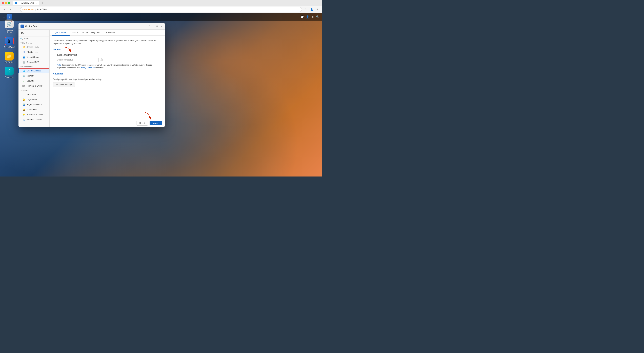  What do you see at coordinates (110, 32) in the screenshot?
I see `tab-advanced: Advanced` at bounding box center [110, 32].